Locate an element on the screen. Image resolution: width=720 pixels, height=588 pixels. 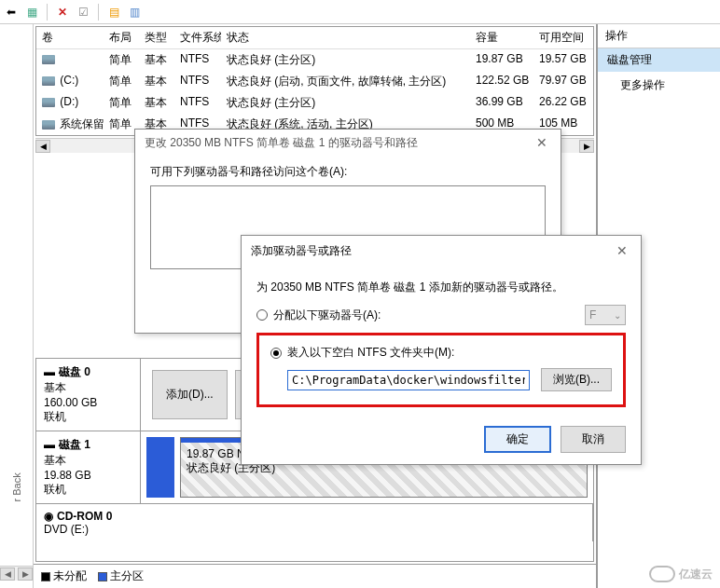
new-icon: ▦ is located at coordinates (32, 12).